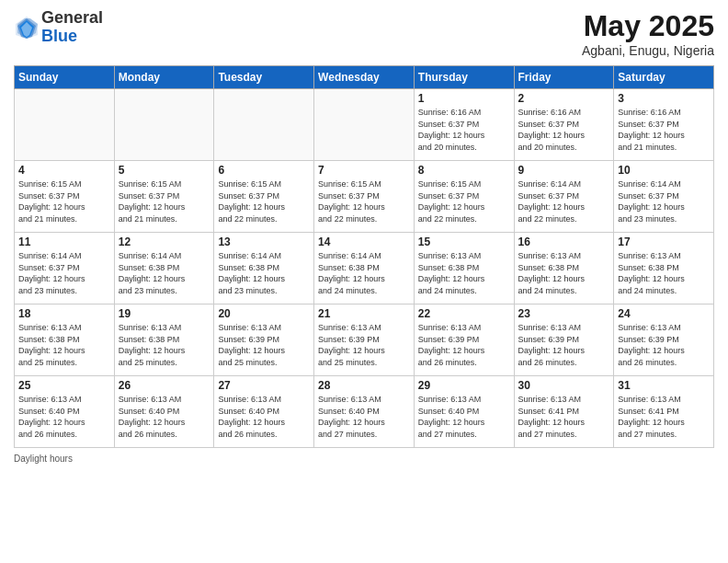 The image size is (728, 563). Describe the element at coordinates (164, 269) in the screenshot. I see `calendar-cell: 12Sunrise: 6:14 AM Sunset: 6:38 PM Dayli…` at that location.